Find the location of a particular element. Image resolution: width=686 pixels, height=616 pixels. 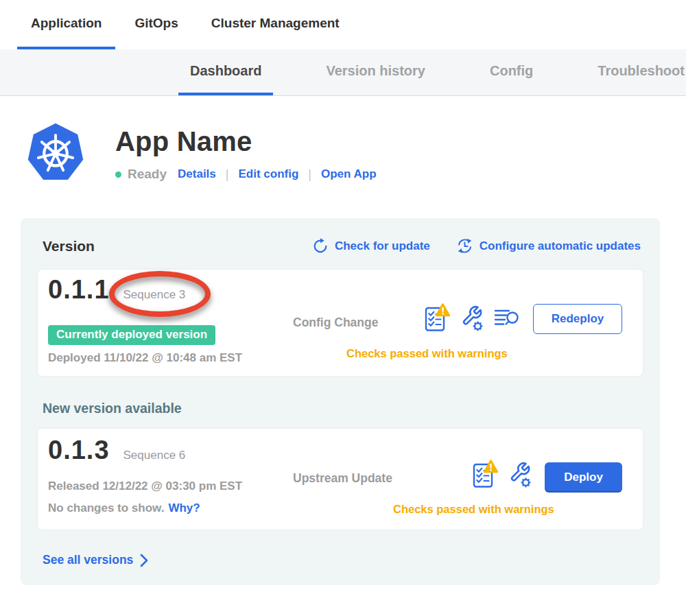

available-version-action-icons is located at coordinates (502, 473).